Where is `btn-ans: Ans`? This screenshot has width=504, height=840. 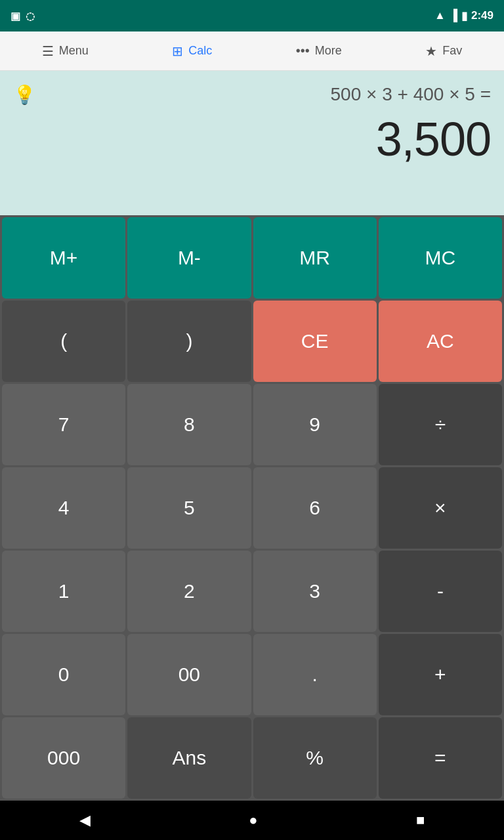 btn-ans: Ans is located at coordinates (189, 758).